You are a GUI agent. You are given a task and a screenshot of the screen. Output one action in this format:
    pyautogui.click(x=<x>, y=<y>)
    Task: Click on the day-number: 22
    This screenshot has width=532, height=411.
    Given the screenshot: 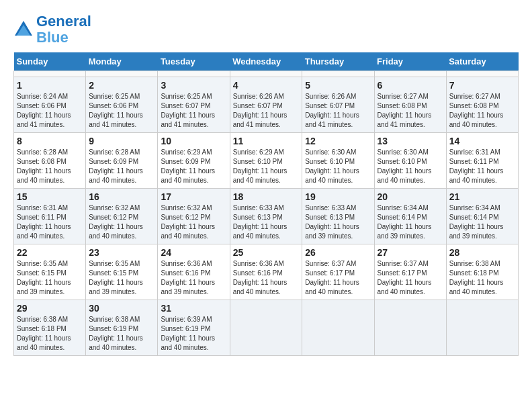 What is the action you would take?
    pyautogui.click(x=50, y=253)
    